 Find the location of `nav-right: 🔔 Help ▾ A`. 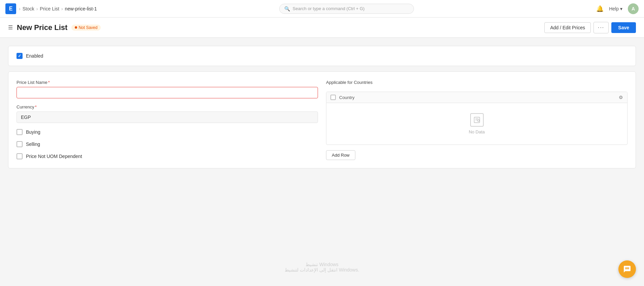

nav-right: 🔔 Help ▾ A is located at coordinates (617, 9).